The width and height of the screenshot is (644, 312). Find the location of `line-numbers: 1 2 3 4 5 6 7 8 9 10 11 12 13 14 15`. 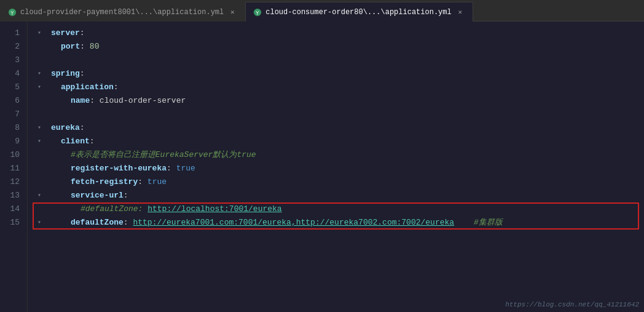

line-numbers: 1 2 3 4 5 6 7 8 9 10 11 12 13 14 15 is located at coordinates (14, 167).